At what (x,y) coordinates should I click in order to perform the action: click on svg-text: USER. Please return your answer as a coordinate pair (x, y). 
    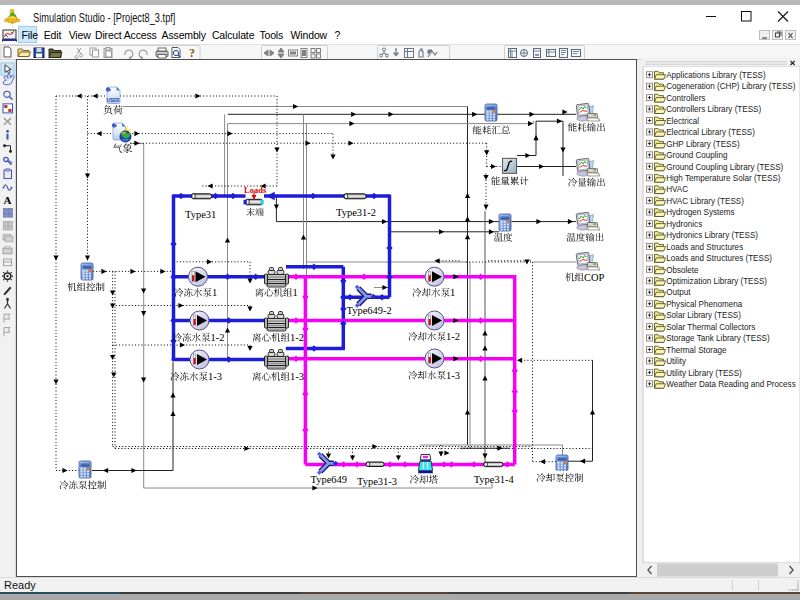
    Looking at the image, I should click on (114, 100).